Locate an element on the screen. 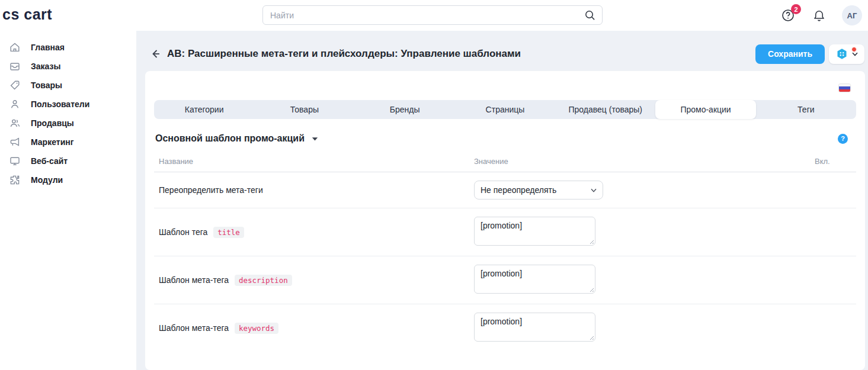  tab-pages: Страницы is located at coordinates (505, 110).